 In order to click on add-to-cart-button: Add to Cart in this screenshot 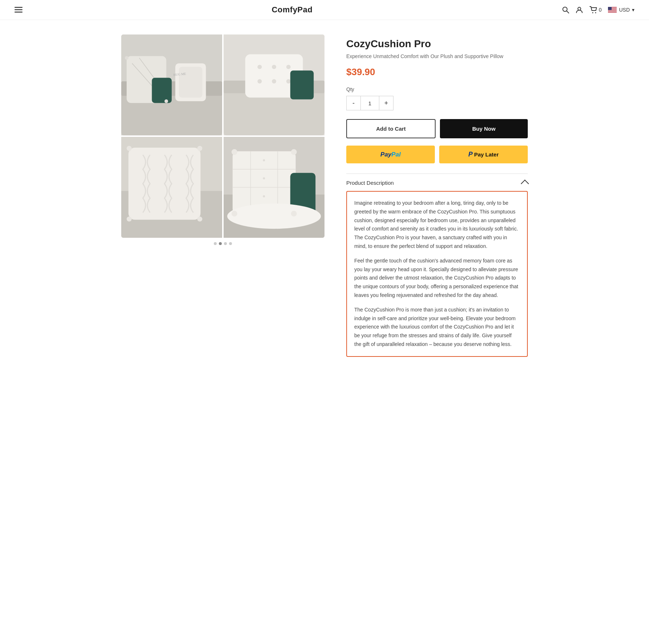, I will do `click(391, 129)`.